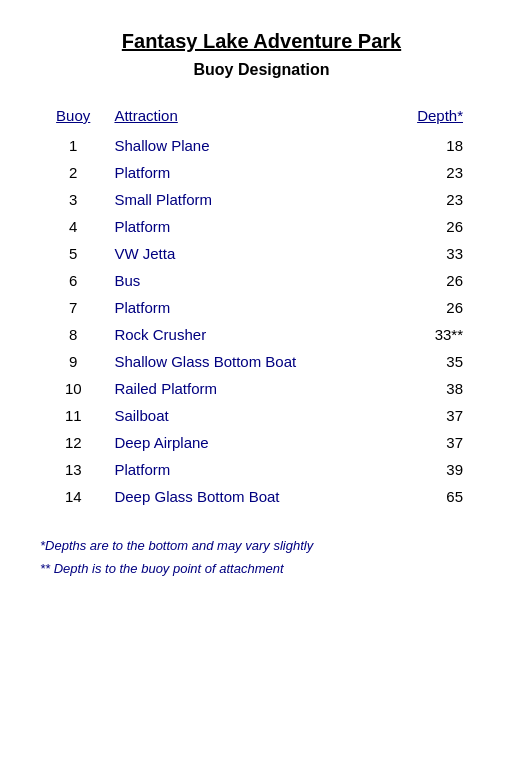 Image resolution: width=523 pixels, height=766 pixels. What do you see at coordinates (250, 118) in the screenshot?
I see `col-header-attraction: Attraction` at bounding box center [250, 118].